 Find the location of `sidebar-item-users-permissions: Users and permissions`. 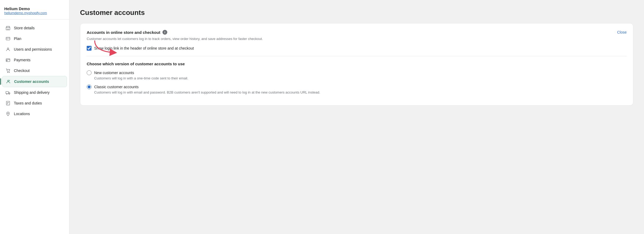

sidebar-item-users-permissions: Users and permissions is located at coordinates (35, 49).